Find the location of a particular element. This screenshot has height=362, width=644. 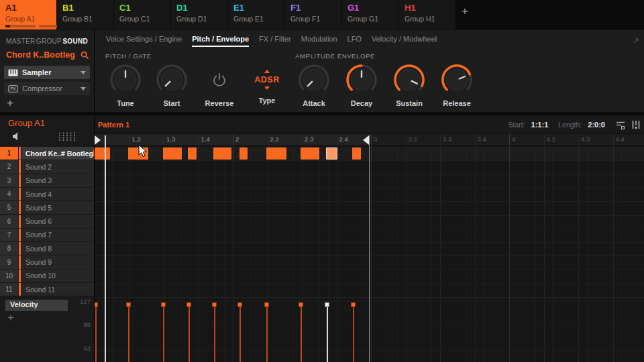

sound-number: 6 is located at coordinates (9, 221).